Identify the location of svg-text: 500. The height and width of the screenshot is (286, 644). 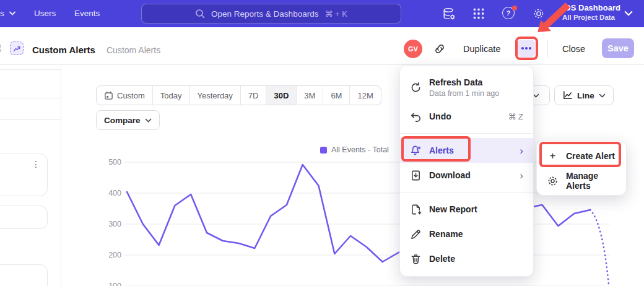
(115, 162).